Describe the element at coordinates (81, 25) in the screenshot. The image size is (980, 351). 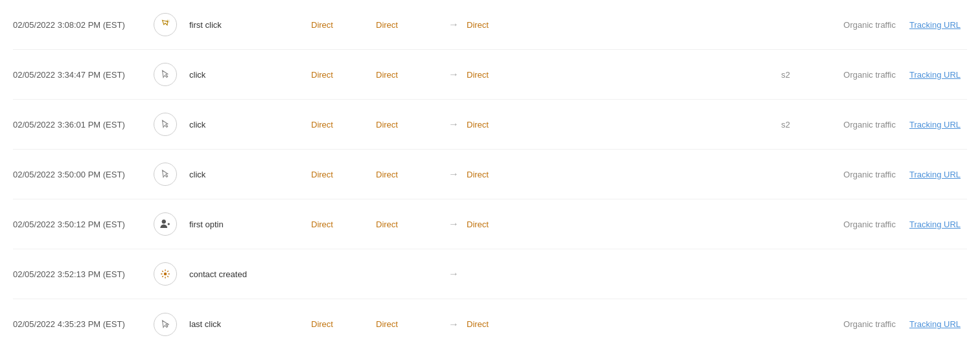
I see `event-datetime: 02/05/2022 3:08:02 PM (EST)` at that location.